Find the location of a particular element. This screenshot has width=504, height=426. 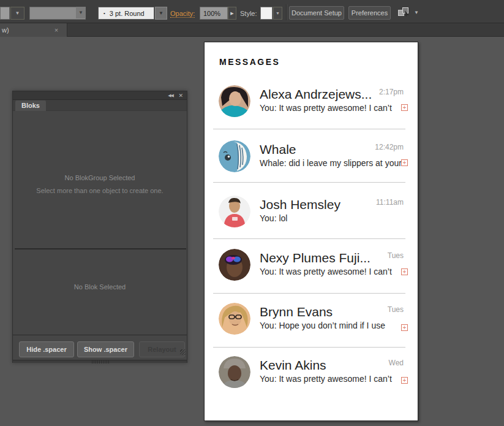

message-time: 11:11am is located at coordinates (389, 202).